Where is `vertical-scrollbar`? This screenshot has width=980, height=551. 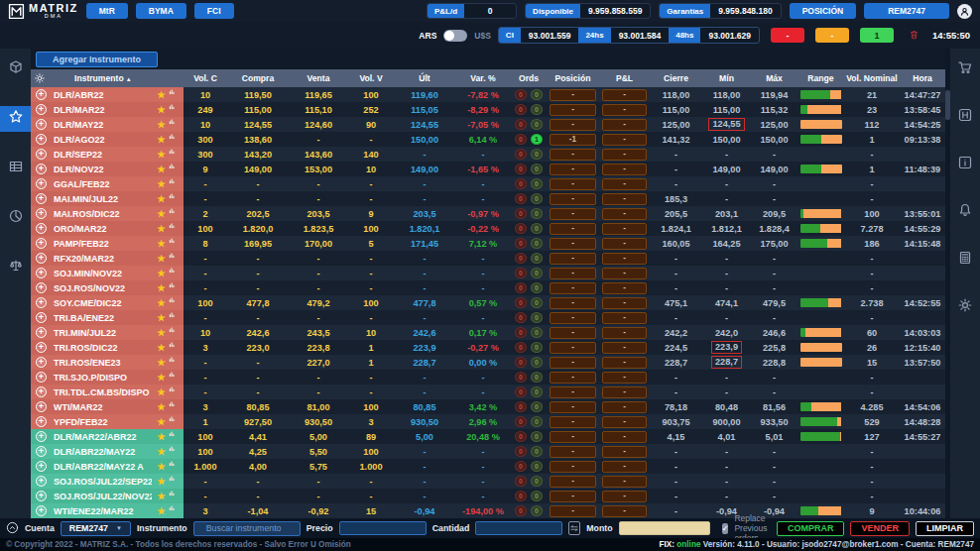 vertical-scrollbar is located at coordinates (948, 283).